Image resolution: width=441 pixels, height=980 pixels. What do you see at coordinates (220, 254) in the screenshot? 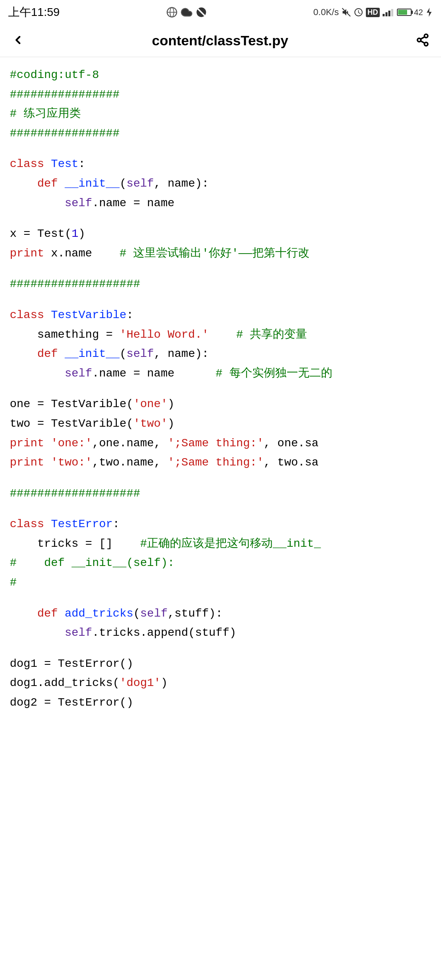
I see `line-11: print x.name # 这里尝试输出'你好'——把第十行改` at bounding box center [220, 254].